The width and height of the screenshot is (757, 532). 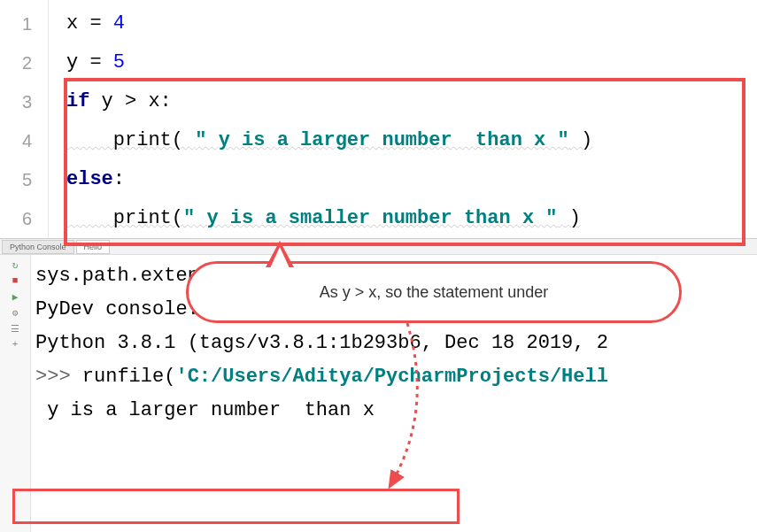 What do you see at coordinates (24, 24) in the screenshot?
I see `line-number: 1` at bounding box center [24, 24].